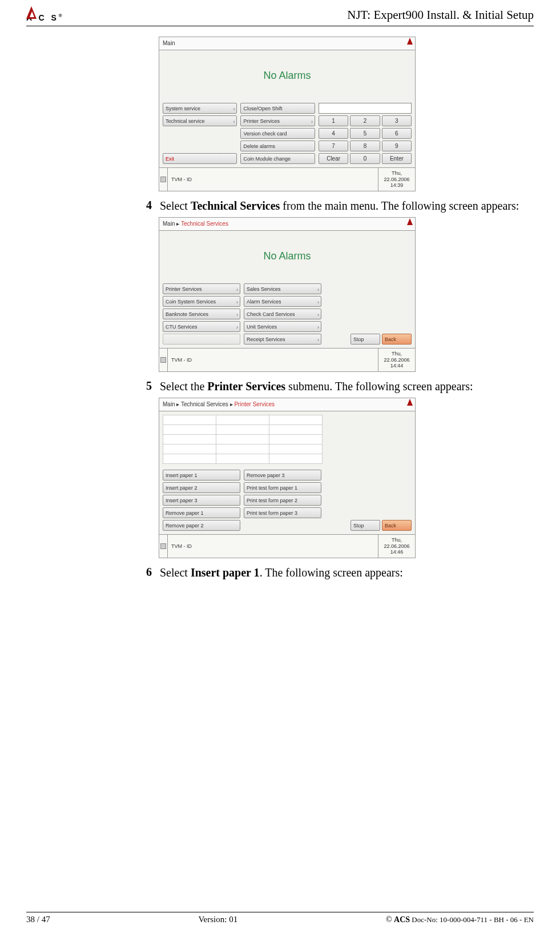  Describe the element at coordinates (339, 206) in the screenshot. I see `step-text: Select Technical Services from the main …` at that location.